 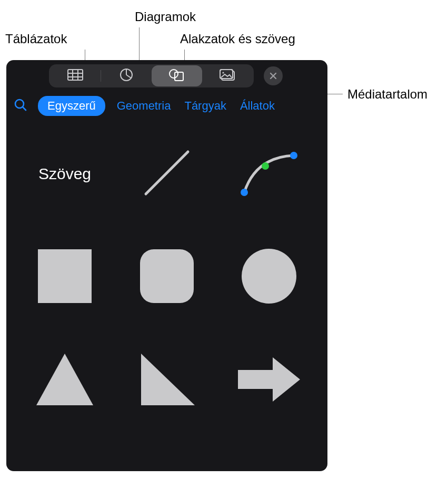 I want to click on shape-arrow, so click(x=269, y=381).